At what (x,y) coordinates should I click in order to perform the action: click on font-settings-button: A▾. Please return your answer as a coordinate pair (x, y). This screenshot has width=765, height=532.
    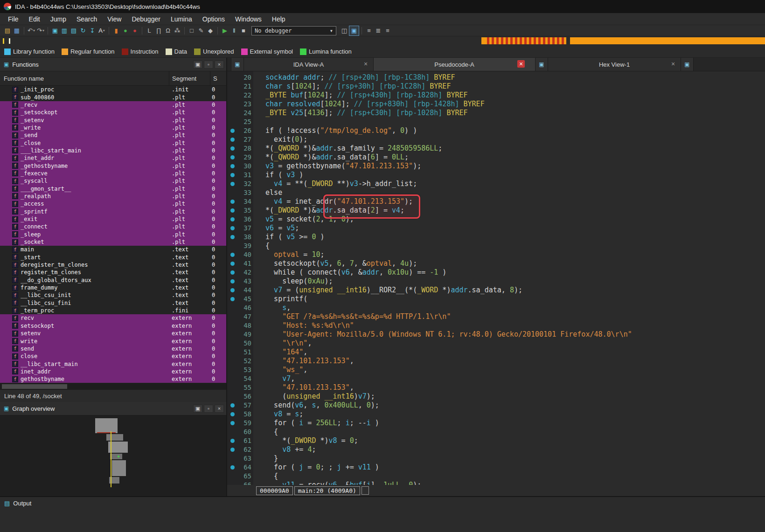
    Looking at the image, I should click on (102, 31).